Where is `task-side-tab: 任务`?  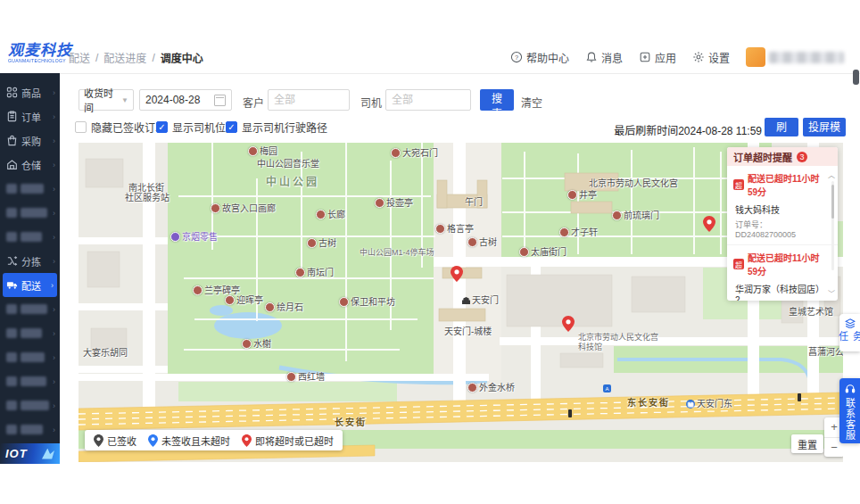
task-side-tab: 任务 is located at coordinates (849, 333).